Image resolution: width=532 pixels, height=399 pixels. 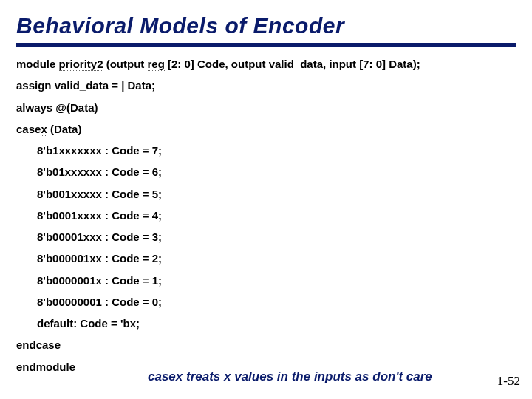 I want to click on kw-case: case, so click(x=28, y=129).